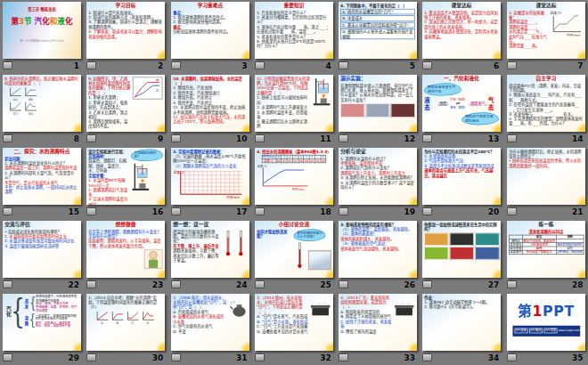  I want to click on slide-thumbnail: 学习重难点重点：1. 探究液体沸腾的条件及特点。2. 探究影响蒸发快慢的因素。难…, so click(210, 30).